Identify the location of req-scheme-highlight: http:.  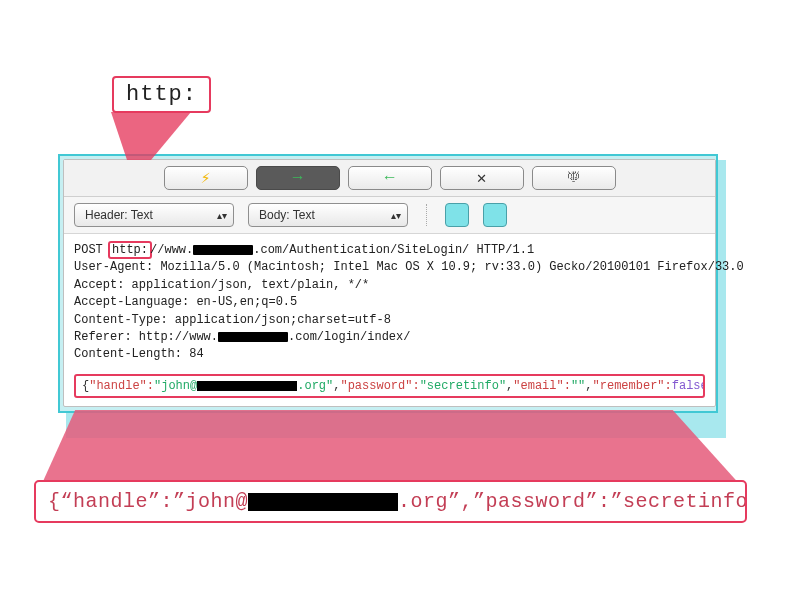
(130, 250).